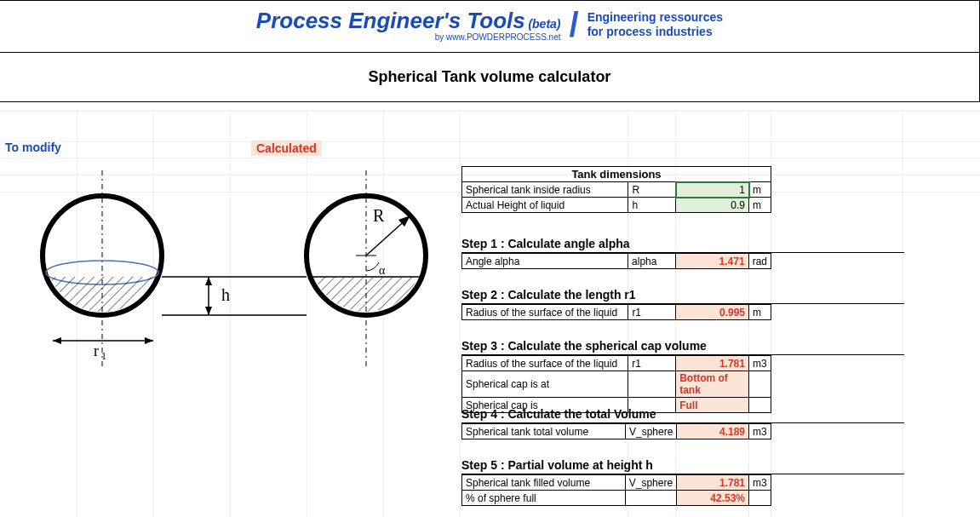 This screenshot has width=980, height=517. What do you see at coordinates (544, 483) in the screenshot?
I see `row-label: Spherical tank filled volume` at bounding box center [544, 483].